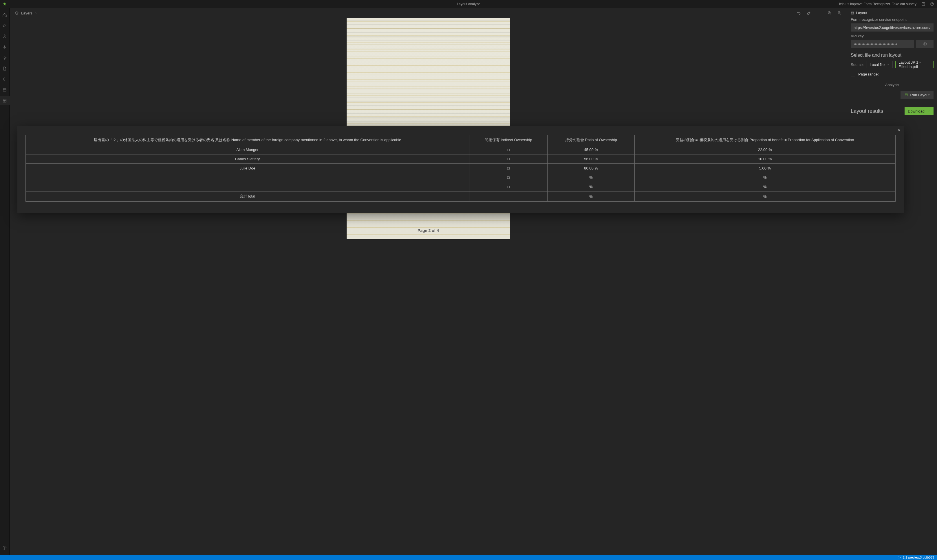 The width and height of the screenshot is (937, 560). What do you see at coordinates (892, 20) in the screenshot?
I see `endpoint-label: Form recognizer service endpoint` at bounding box center [892, 20].